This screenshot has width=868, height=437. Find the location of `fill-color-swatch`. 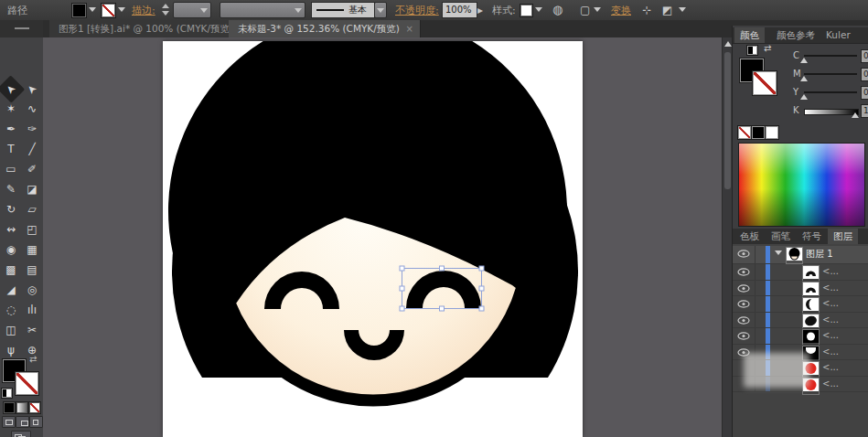

fill-color-swatch is located at coordinates (79, 11).